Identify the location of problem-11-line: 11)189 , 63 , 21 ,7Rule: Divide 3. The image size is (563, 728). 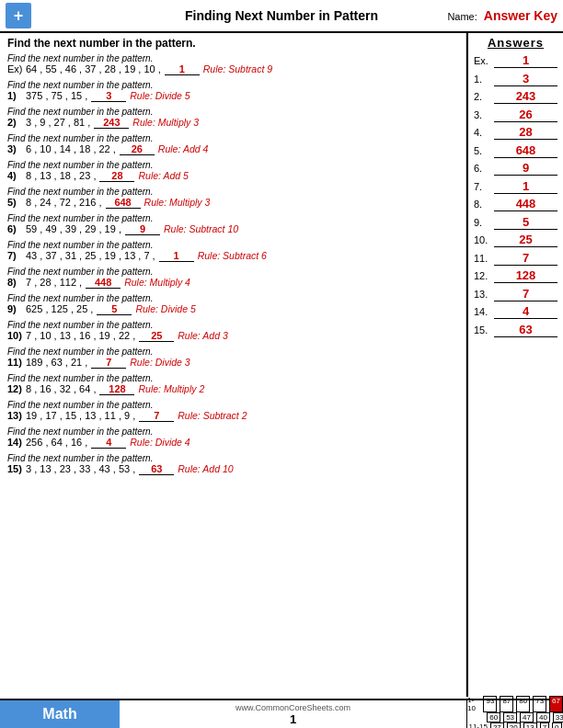
(233, 362).